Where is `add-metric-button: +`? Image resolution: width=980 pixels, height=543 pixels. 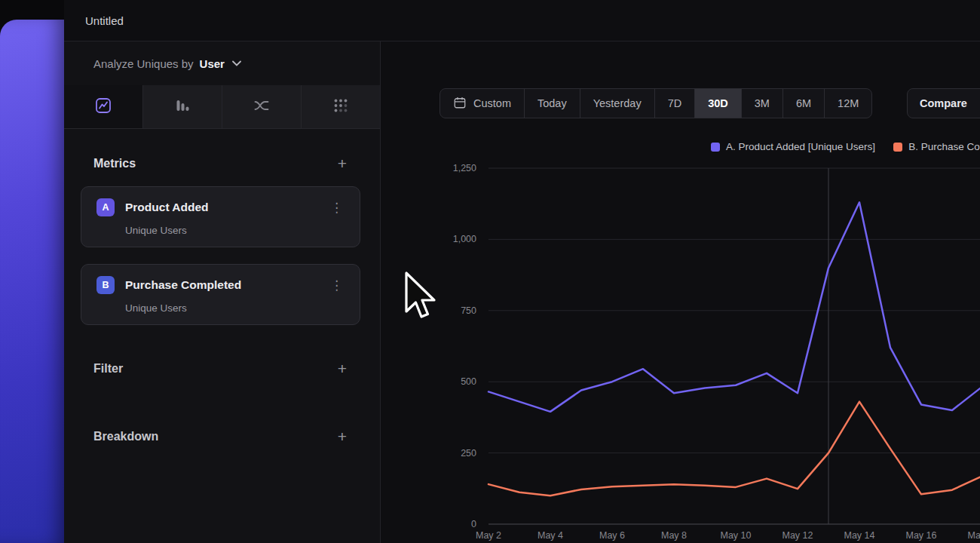 add-metric-button: + is located at coordinates (342, 164).